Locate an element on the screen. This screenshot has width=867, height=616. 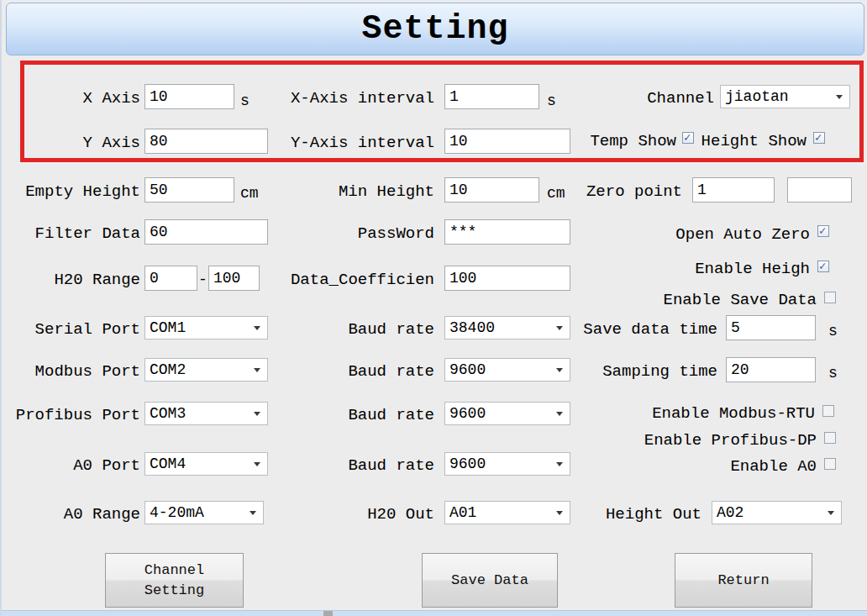
serial-port-value: COM1 is located at coordinates (168, 328).